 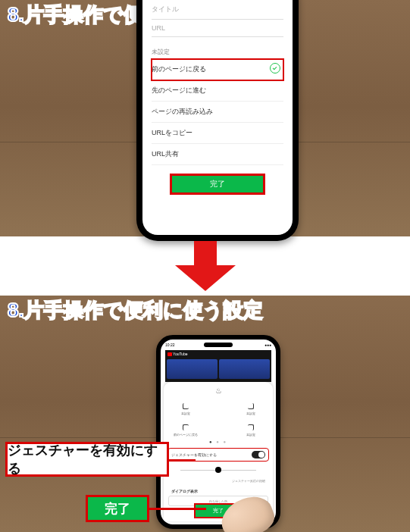 I want to click on gesture-bottom-center, so click(x=218, y=429).